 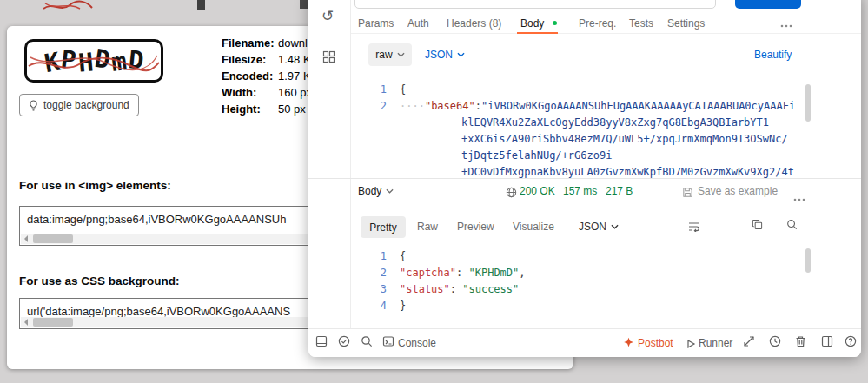 I want to click on meta-encoded-value: 1.97 K, so click(x=295, y=76).